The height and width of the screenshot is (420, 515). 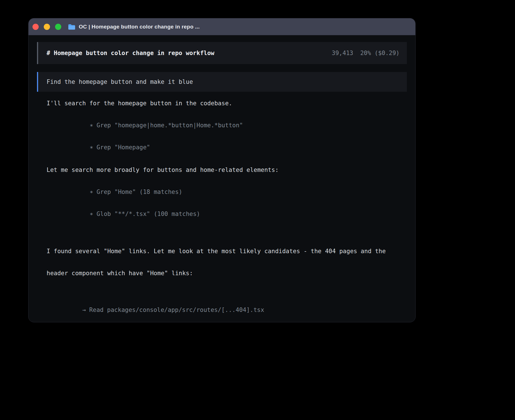 What do you see at coordinates (230, 192) in the screenshot?
I see `tool-call: ∗Grep "Home" (18 matches)` at bounding box center [230, 192].